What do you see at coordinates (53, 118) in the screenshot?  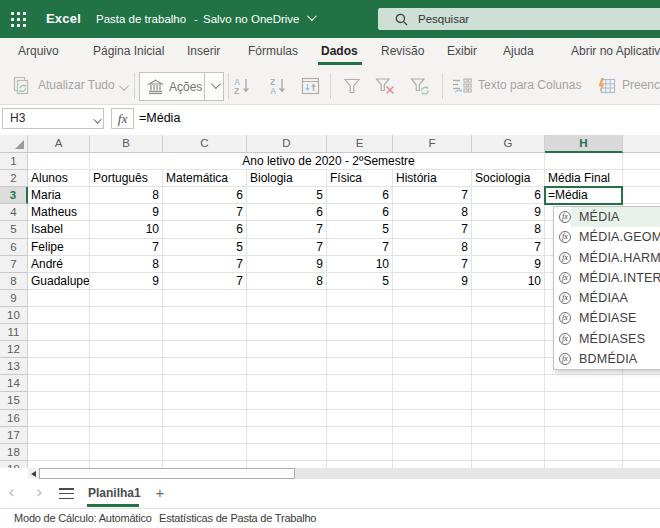 I see `name-box: H3` at bounding box center [53, 118].